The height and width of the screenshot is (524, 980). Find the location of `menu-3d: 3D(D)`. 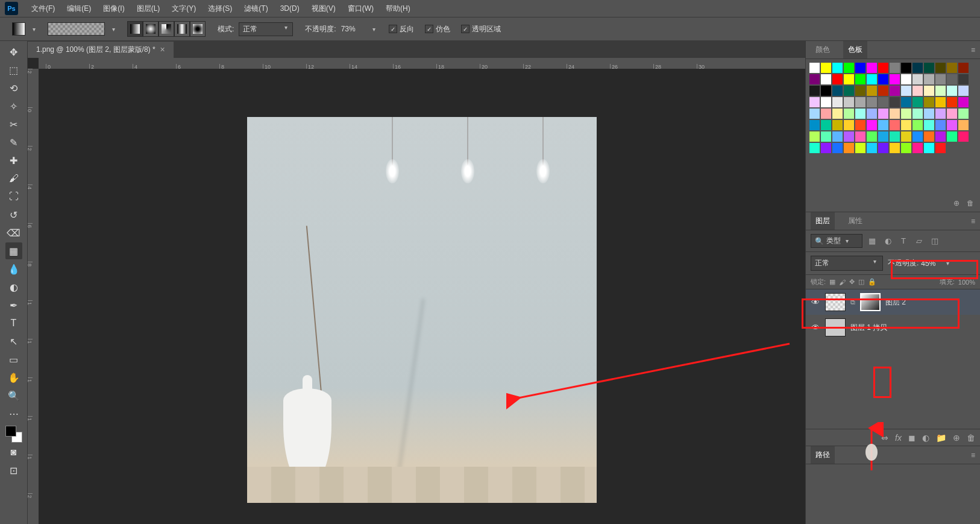

menu-3d: 3D(D) is located at coordinates (290, 8).